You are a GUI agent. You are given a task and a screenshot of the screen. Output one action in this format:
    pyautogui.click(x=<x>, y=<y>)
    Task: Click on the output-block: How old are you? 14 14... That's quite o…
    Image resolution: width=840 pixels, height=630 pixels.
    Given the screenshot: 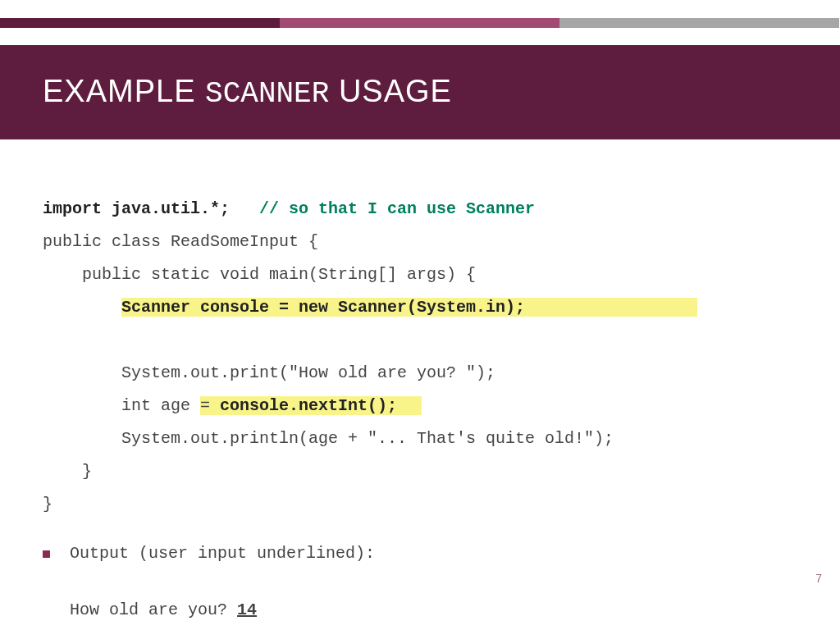 What is the action you would take?
    pyautogui.click(x=433, y=612)
    